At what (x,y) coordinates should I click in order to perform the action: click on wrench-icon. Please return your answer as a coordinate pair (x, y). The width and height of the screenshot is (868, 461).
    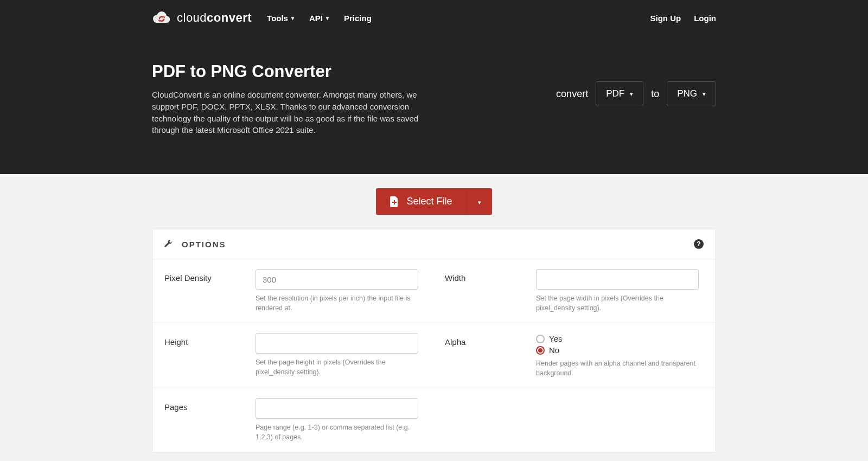
    Looking at the image, I should click on (169, 244).